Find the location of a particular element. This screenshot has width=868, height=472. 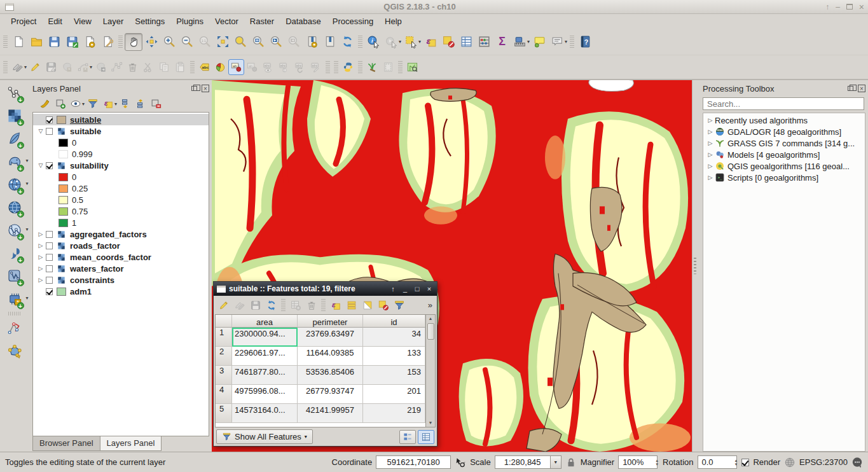

layer-item-suitable: suitable is located at coordinates (121, 120).